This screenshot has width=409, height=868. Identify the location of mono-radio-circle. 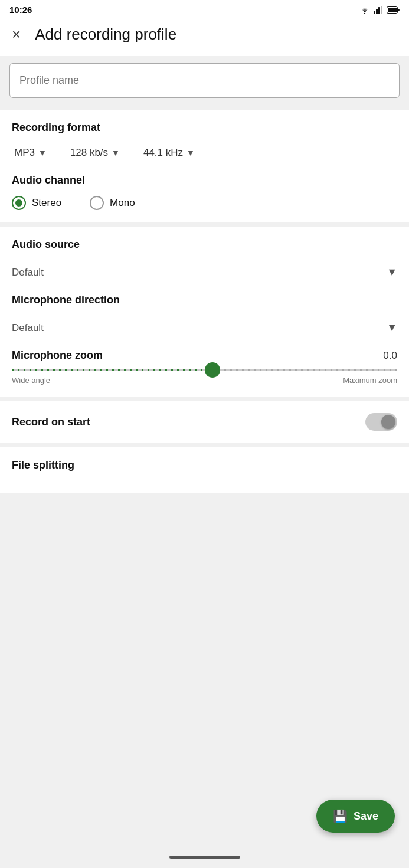
(97, 203).